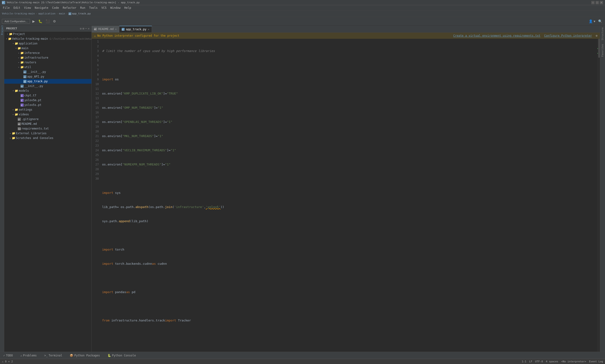 The width and height of the screenshot is (605, 364). Describe the element at coordinates (122, 356) in the screenshot. I see `tab-python-console: 🐍 Python Console` at that location.